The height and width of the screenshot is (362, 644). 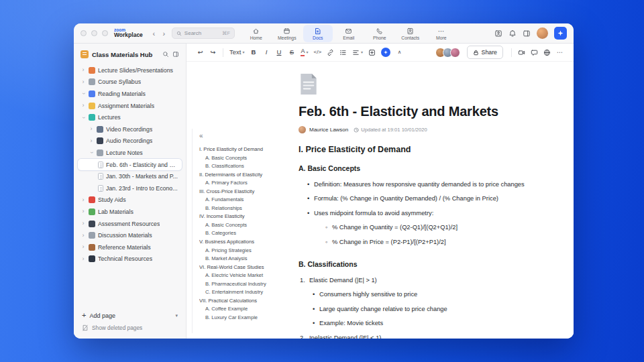 I want to click on sidebar-item-reading-materials: › Reading Materials, so click(x=130, y=94).